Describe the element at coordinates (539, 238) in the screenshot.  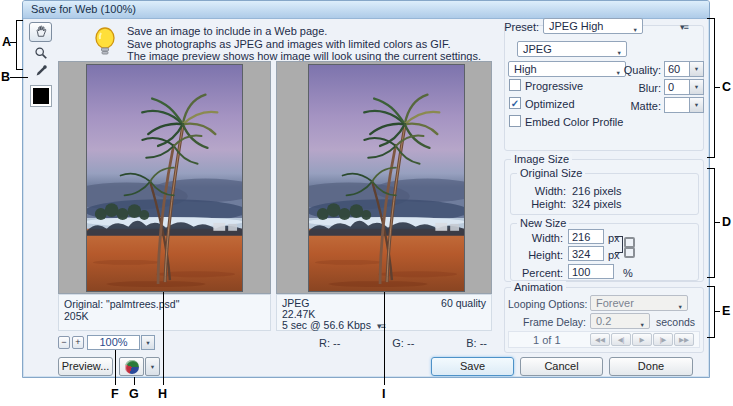
I see `new-width-label: Width:` at that location.